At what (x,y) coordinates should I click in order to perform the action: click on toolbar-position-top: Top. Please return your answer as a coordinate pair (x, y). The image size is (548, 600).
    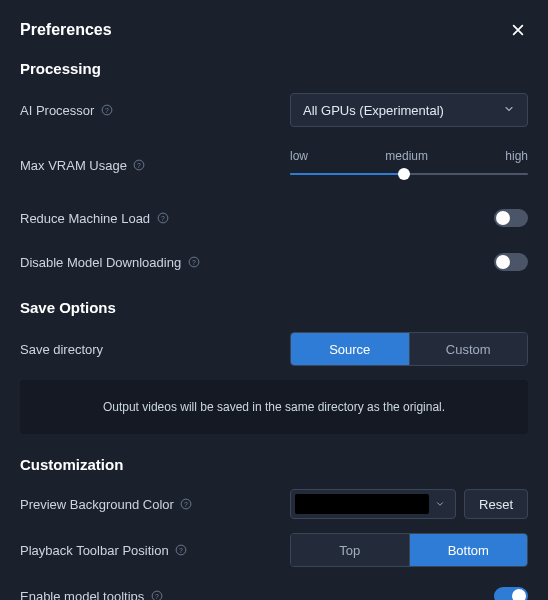
    Looking at the image, I should click on (350, 550).